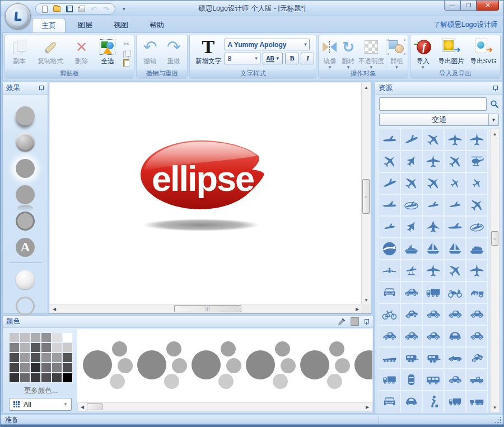 Image resolution: width=504 pixels, height=427 pixels. Describe the element at coordinates (439, 120) in the screenshot. I see `resource-category-select: 交通 ▼` at that location.